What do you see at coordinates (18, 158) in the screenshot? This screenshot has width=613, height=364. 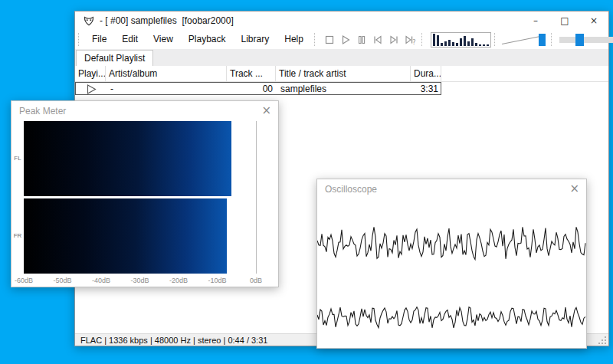 I see `channel-label-fl: FL` at bounding box center [18, 158].